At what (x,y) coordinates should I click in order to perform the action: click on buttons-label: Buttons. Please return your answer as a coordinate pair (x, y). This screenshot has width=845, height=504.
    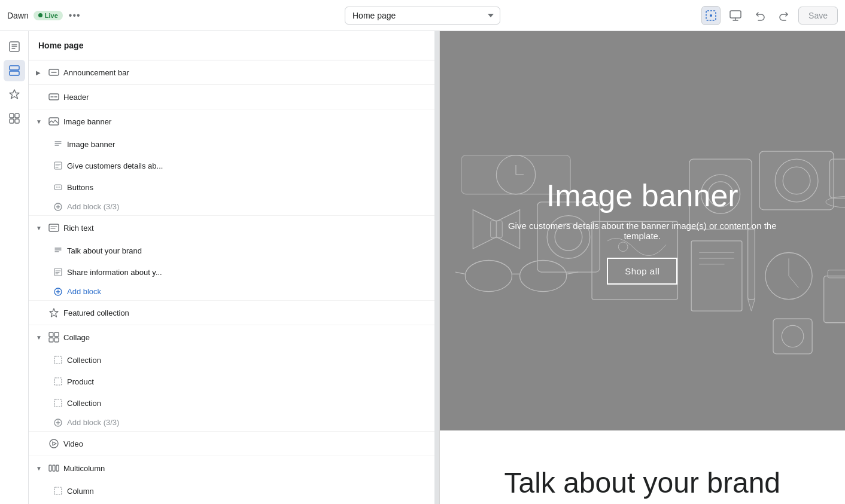
    Looking at the image, I should click on (247, 188).